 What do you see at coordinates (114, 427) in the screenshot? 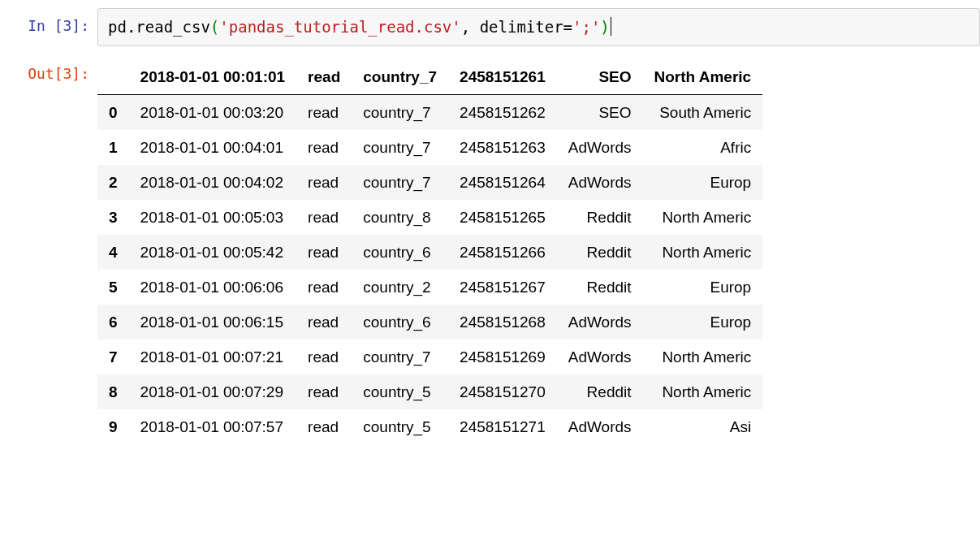
I see `row-index: 9` at bounding box center [114, 427].